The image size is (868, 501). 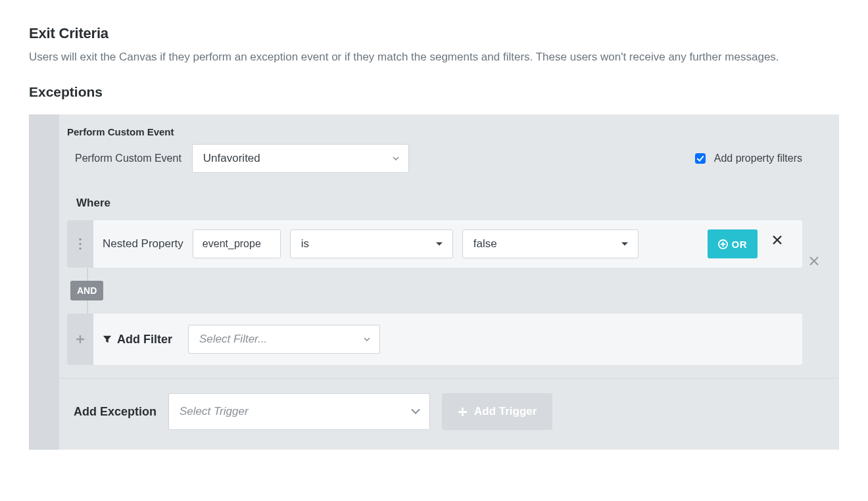 I want to click on or-button: OR, so click(x=733, y=244).